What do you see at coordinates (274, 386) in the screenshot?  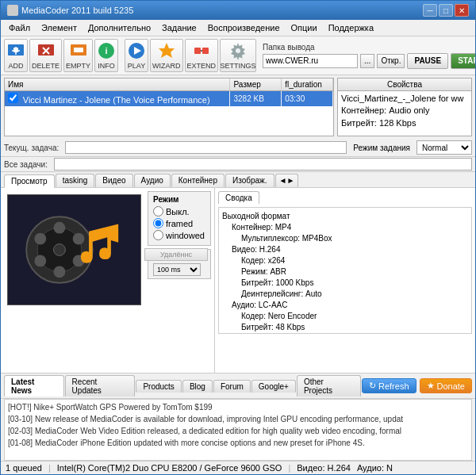 I see `news-tab-google: Google+` at bounding box center [274, 386].